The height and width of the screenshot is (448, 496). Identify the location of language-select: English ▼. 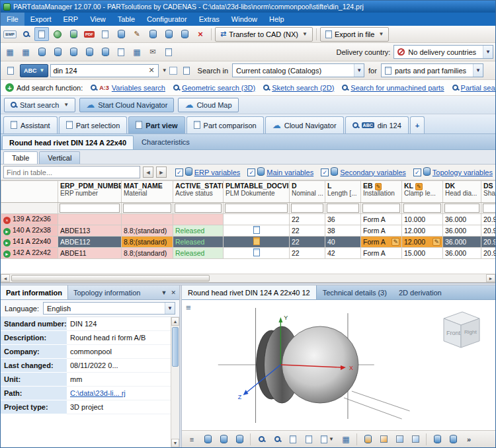
(109, 308).